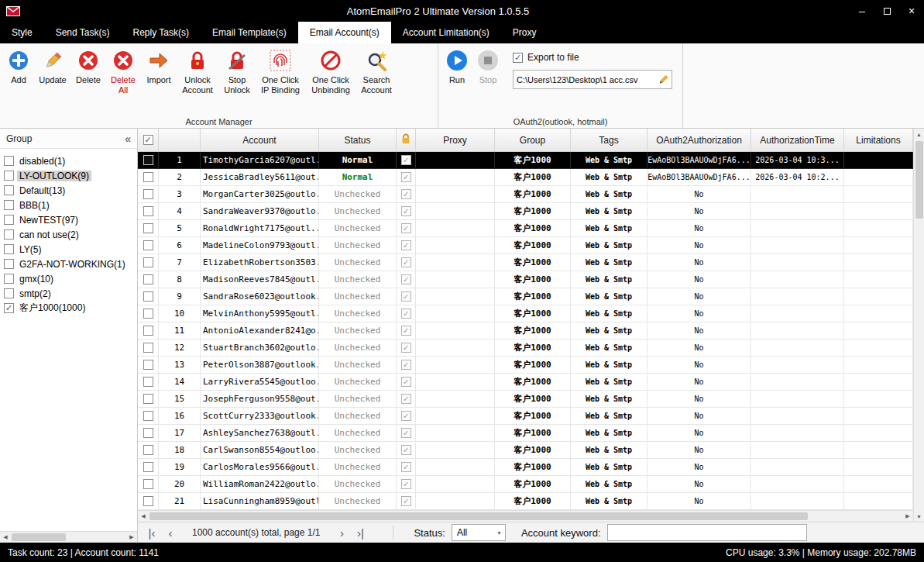 The height and width of the screenshot is (562, 924). Describe the element at coordinates (53, 67) in the screenshot. I see `update-button: Update` at that location.